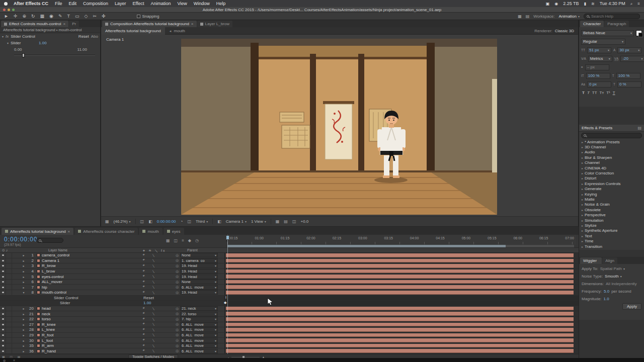 The height and width of the screenshot is (362, 644). What do you see at coordinates (95, 36) in the screenshot?
I see `about-link: Abo` at bounding box center [95, 36].